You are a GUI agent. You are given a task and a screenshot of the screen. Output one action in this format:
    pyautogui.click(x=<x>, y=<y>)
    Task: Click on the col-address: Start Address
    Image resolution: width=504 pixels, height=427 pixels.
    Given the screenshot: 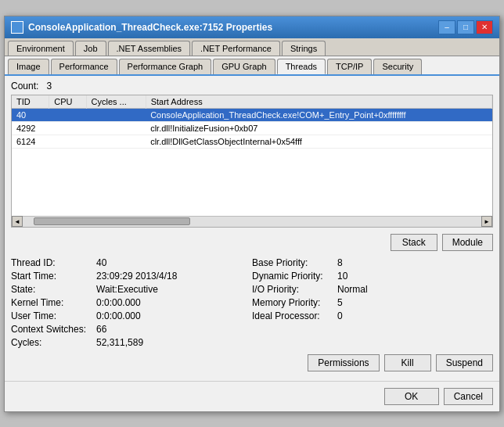 What is the action you would take?
    pyautogui.click(x=319, y=102)
    